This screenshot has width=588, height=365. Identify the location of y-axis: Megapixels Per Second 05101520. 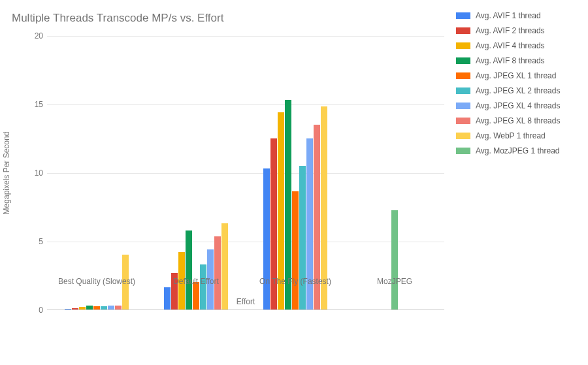
(24, 173).